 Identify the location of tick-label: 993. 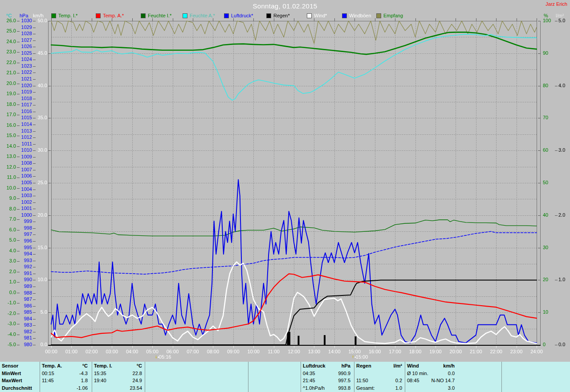
(23, 261).